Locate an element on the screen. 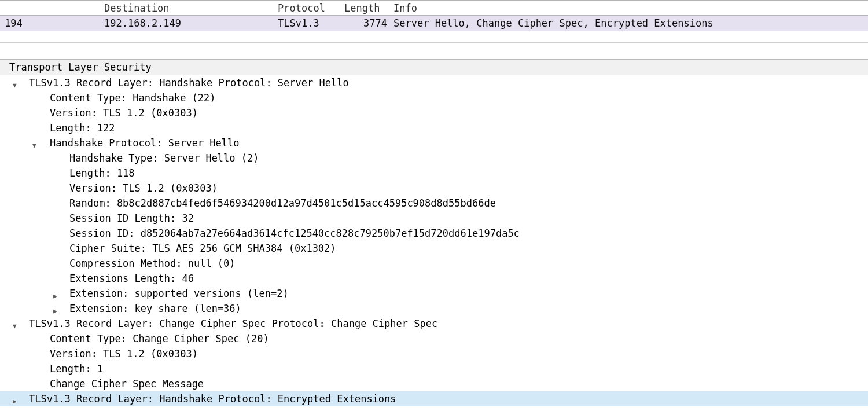 This screenshot has height=411, width=868. packet-list-header-row: Destination Protocol Length Info is located at coordinates (434, 8).